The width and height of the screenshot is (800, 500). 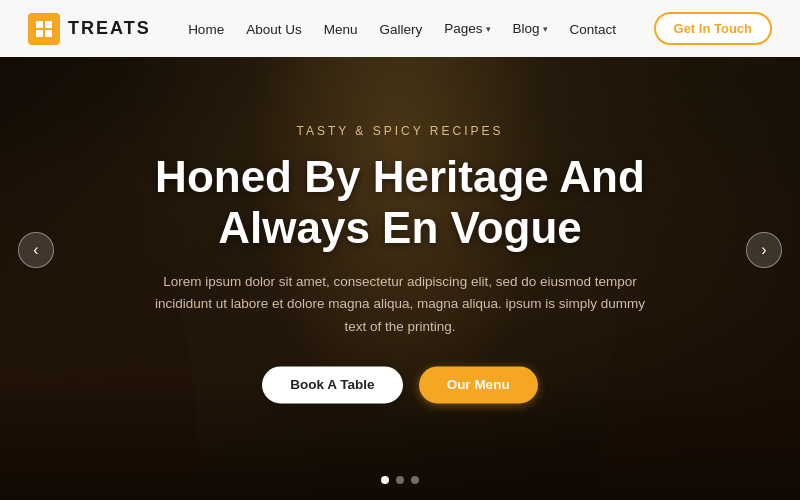 What do you see at coordinates (467, 28) in the screenshot?
I see `nav-link-pages: Pages ▾` at bounding box center [467, 28].